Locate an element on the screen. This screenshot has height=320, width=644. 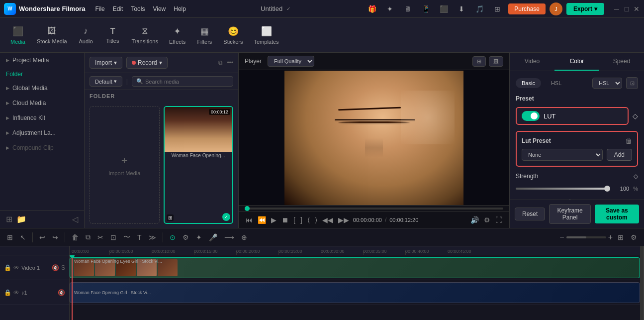
grid-view-button: ⊞ is located at coordinates (479, 62).